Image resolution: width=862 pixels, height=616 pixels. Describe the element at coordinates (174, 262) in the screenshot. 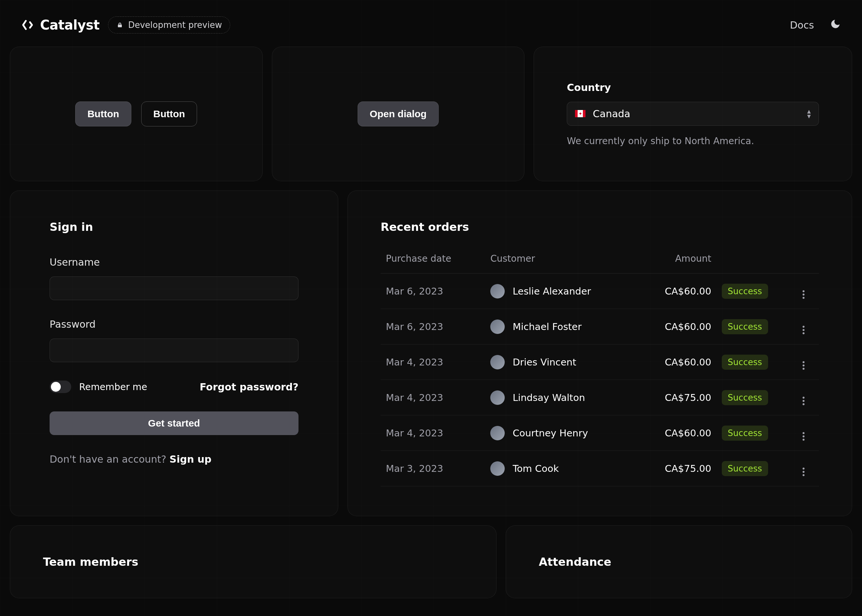

I see `username-label: Username` at that location.